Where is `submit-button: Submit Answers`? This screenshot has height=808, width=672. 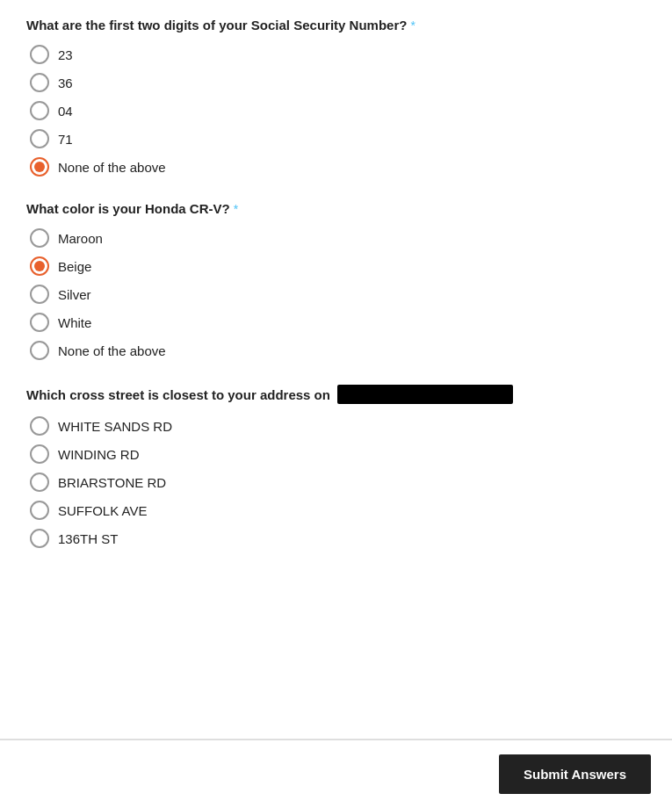
submit-button: Submit Answers is located at coordinates (574, 775).